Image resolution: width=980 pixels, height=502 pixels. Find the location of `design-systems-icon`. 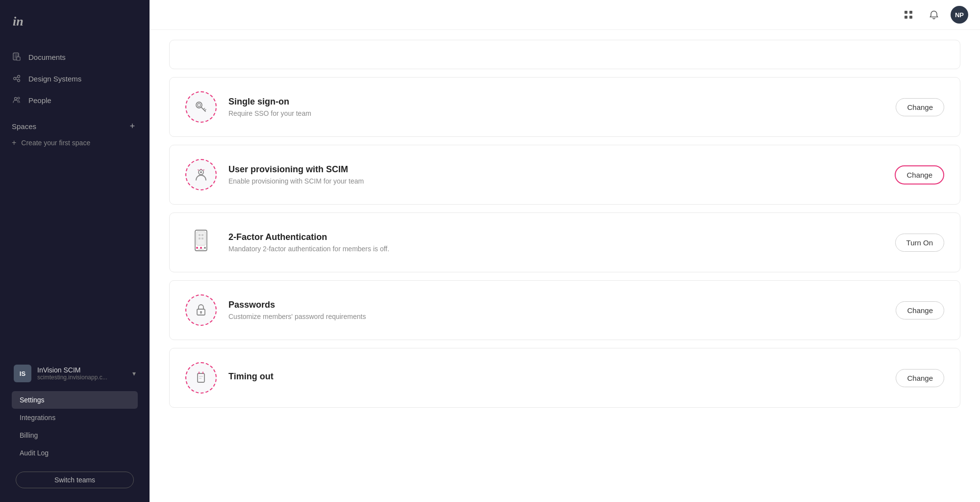

design-systems-icon is located at coordinates (17, 79).